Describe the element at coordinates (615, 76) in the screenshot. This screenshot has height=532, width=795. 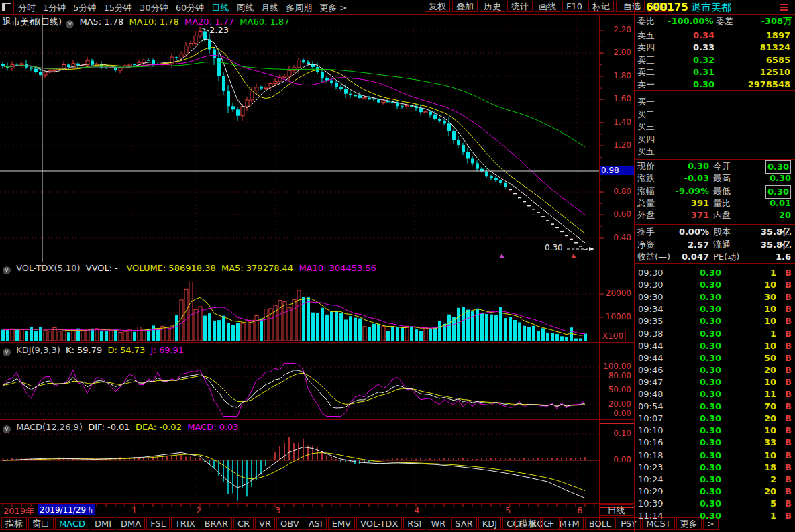
I see `axis-tick: 1.80` at that location.